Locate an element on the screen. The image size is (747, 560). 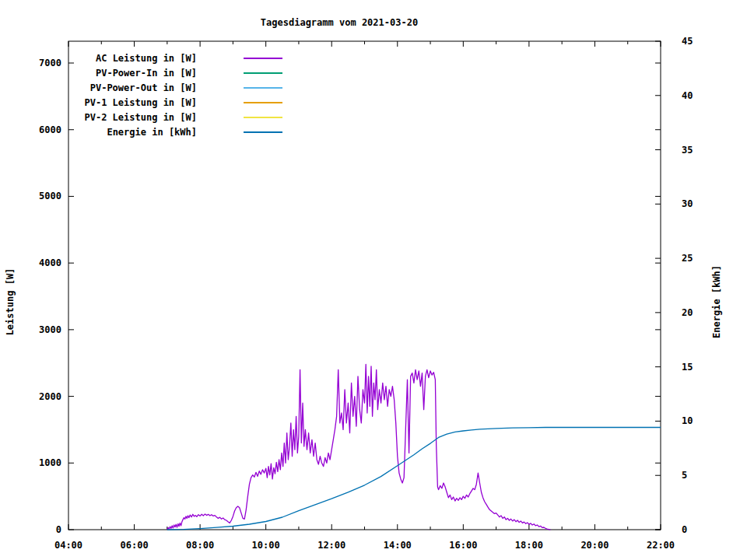
x-tick-label: 06:00 is located at coordinates (134, 545).